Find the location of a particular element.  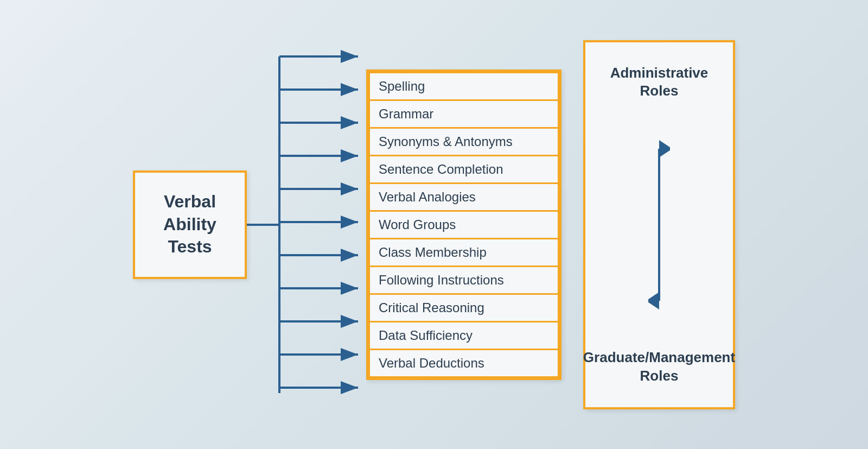

graduate-roles-label: Graduate/Management Roles is located at coordinates (659, 367).